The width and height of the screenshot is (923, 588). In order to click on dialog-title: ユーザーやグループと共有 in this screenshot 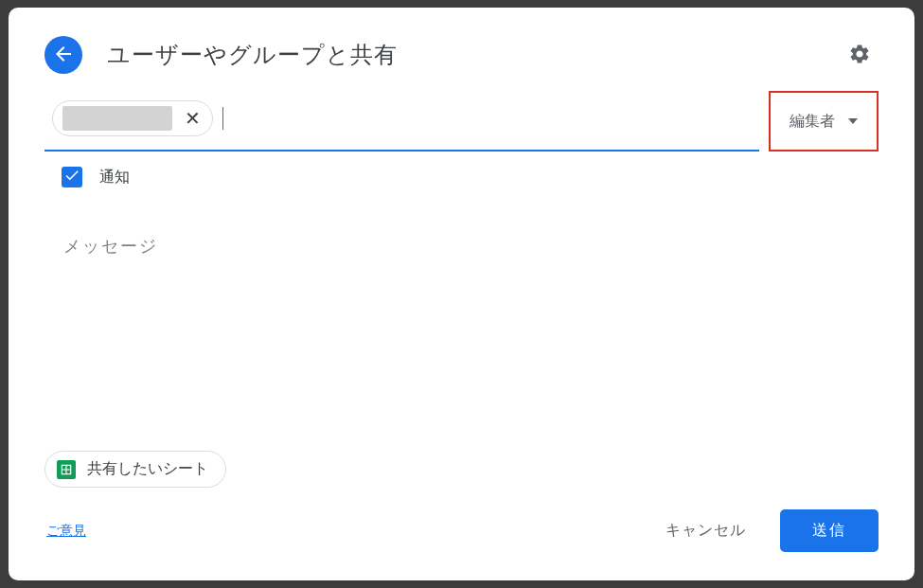, I will do `click(473, 55)`.